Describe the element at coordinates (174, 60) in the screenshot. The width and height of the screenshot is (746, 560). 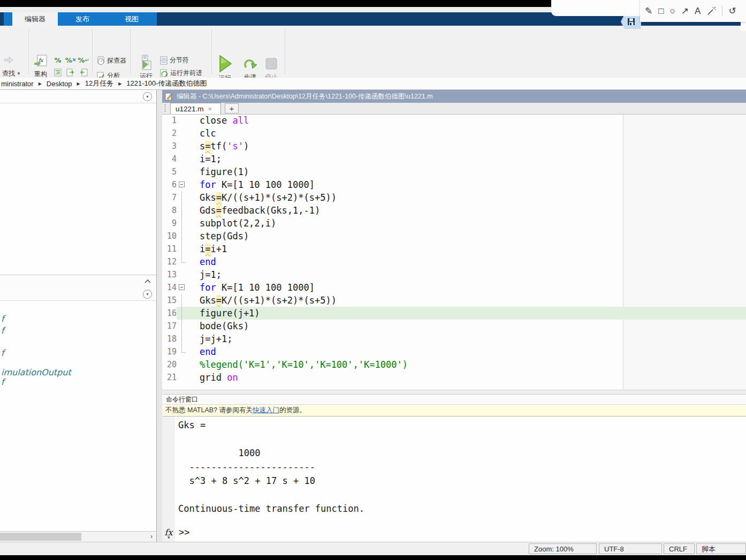
I see `section-break-button: 分节符` at that location.